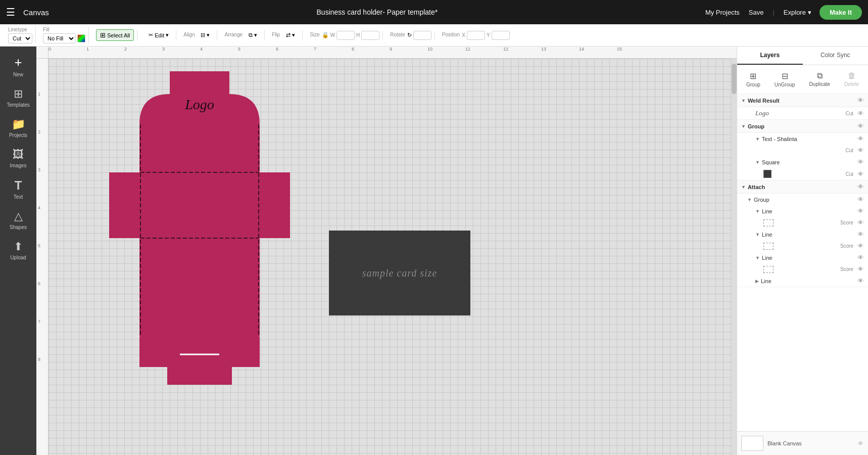 The image size is (868, 455). Describe the element at coordinates (802, 258) in the screenshot. I see `line3-row: ▼ Line 👁` at that location.